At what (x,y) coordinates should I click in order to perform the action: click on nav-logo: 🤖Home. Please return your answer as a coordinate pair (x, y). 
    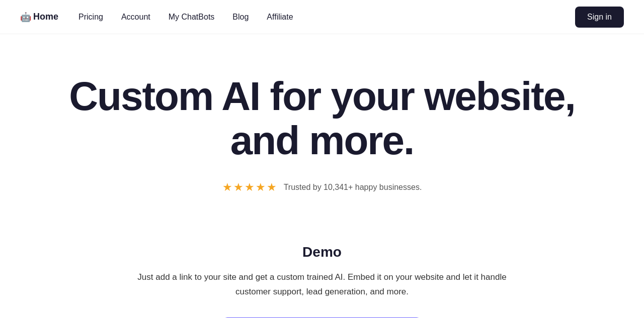
    Looking at the image, I should click on (39, 17).